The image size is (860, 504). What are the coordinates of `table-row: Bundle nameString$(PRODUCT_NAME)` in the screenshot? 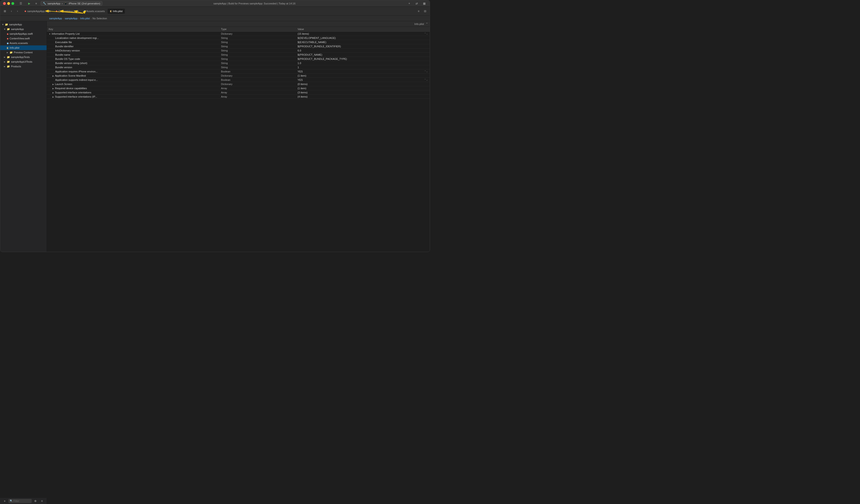 It's located at (238, 55).